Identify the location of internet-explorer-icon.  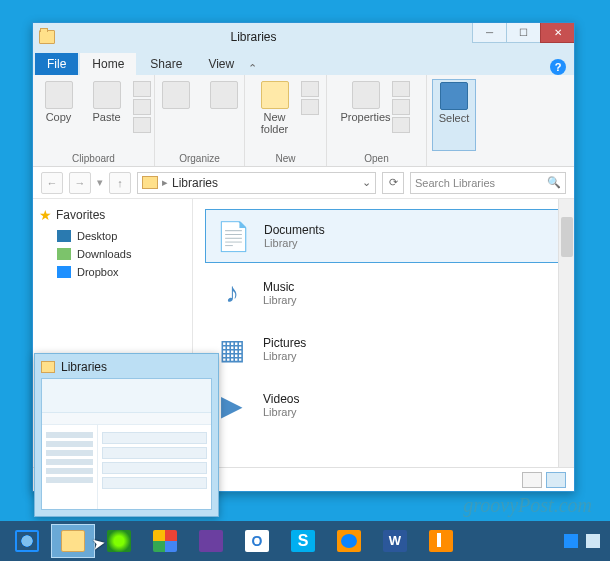
(27, 541).